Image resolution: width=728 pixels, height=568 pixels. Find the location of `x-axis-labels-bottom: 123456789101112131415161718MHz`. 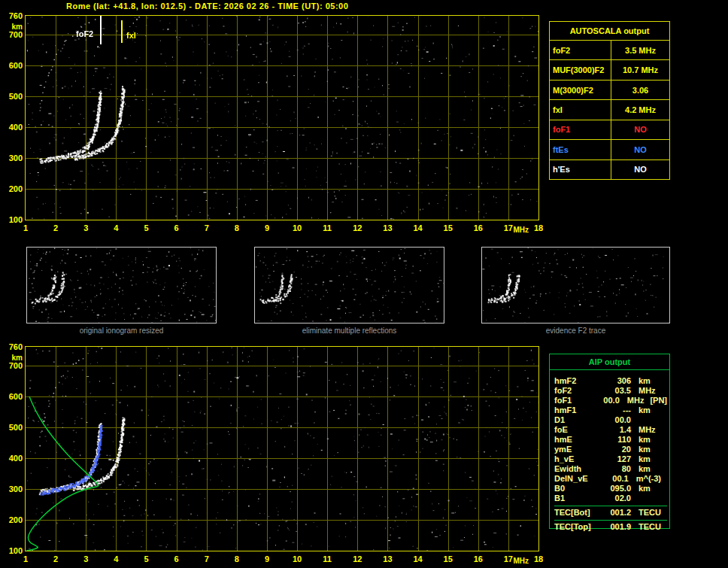

x-axis-labels-bottom: 123456789101112131415161718MHz is located at coordinates (283, 559).